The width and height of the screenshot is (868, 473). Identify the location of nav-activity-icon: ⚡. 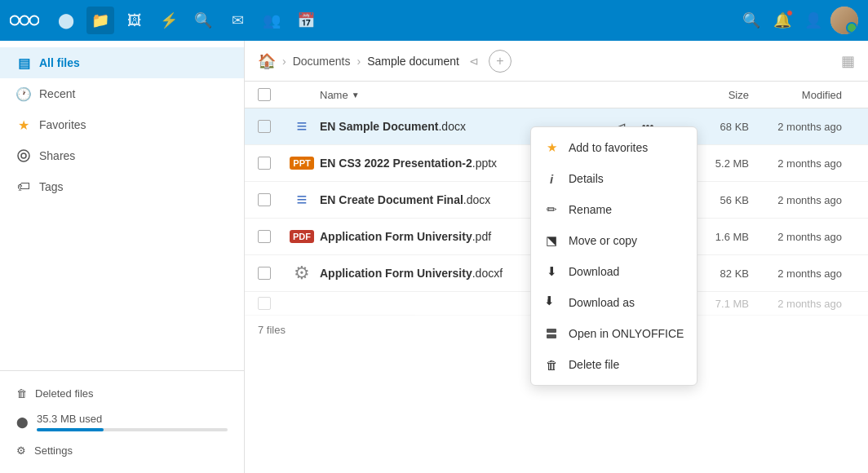
(169, 20).